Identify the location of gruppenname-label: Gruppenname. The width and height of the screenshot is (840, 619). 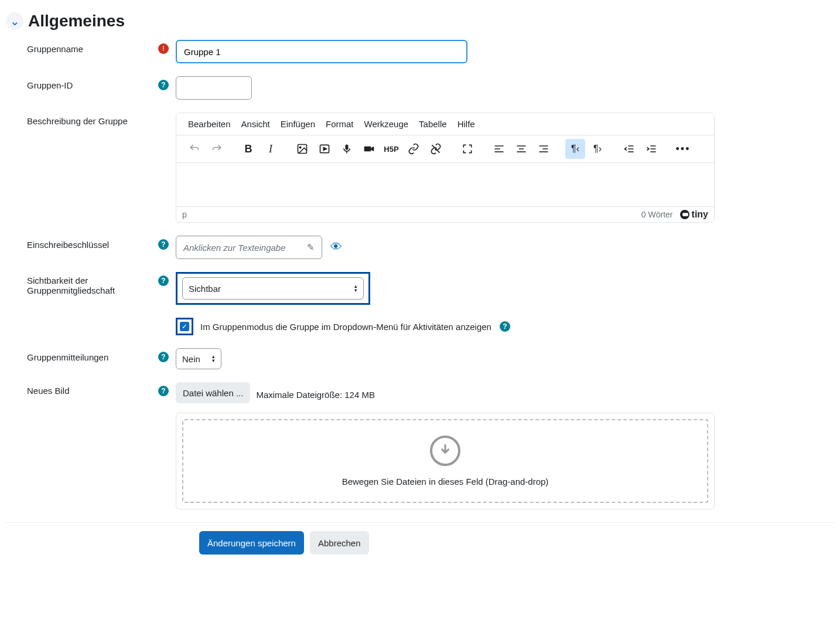
(55, 49).